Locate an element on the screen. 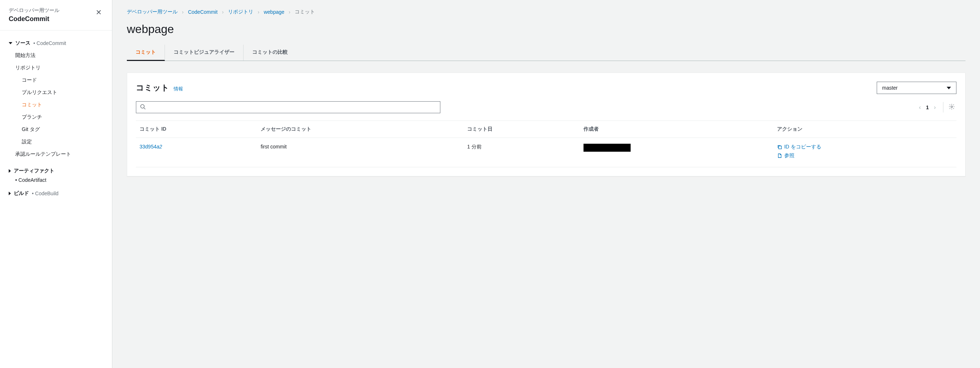 Image resolution: width=980 pixels, height=368 pixels. nav-item-commits: コミット is located at coordinates (59, 105).